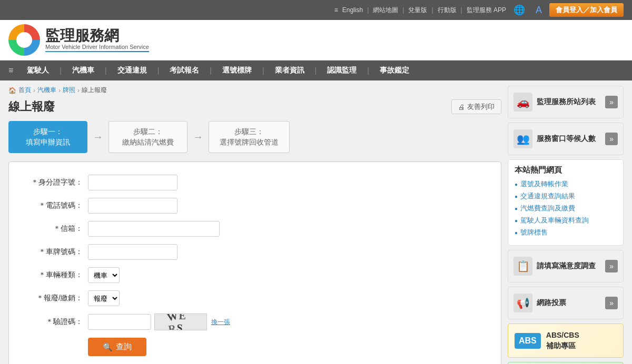 Image resolution: width=632 pixels, height=364 pixels. What do you see at coordinates (255, 347) in the screenshot?
I see `submit-row: 🔍 查詢` at bounding box center [255, 347].